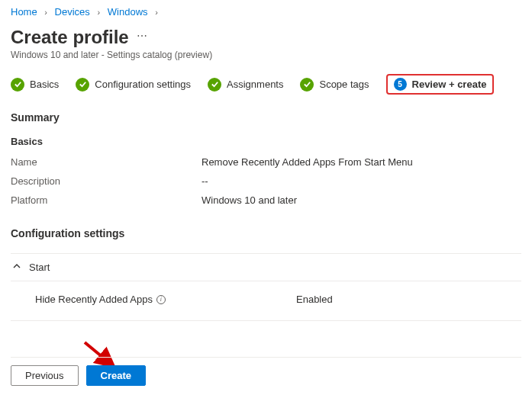 This screenshot has width=532, height=395. Describe the element at coordinates (266, 267) in the screenshot. I see `accordion-start: Start` at that location.